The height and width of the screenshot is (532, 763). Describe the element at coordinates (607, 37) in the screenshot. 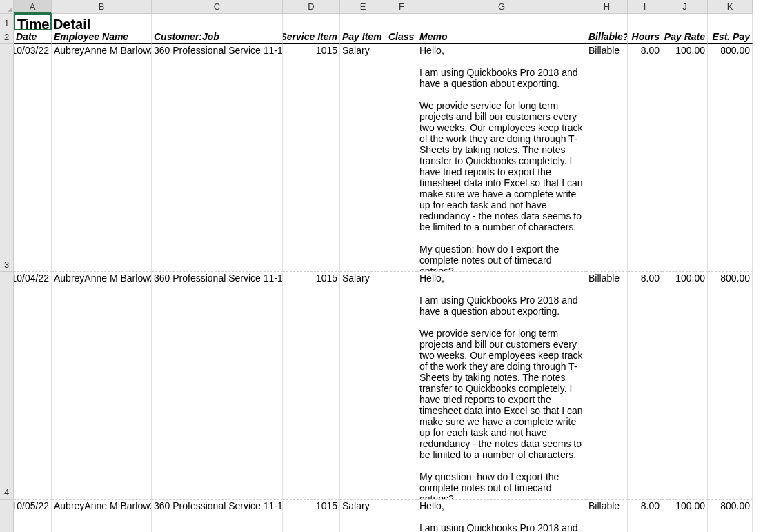

I see `header-billable: Billable?` at that location.